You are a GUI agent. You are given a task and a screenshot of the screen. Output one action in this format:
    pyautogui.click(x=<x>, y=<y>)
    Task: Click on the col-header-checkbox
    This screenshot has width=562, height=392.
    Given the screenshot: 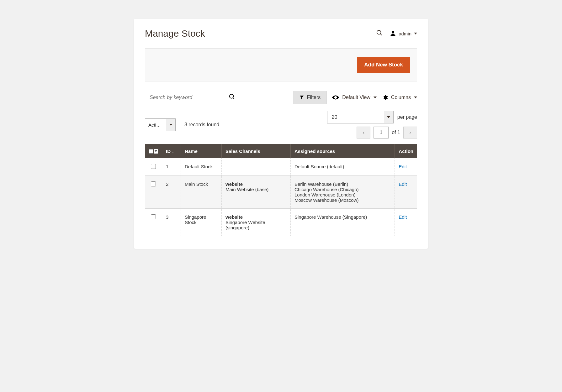 What is the action you would take?
    pyautogui.click(x=154, y=151)
    